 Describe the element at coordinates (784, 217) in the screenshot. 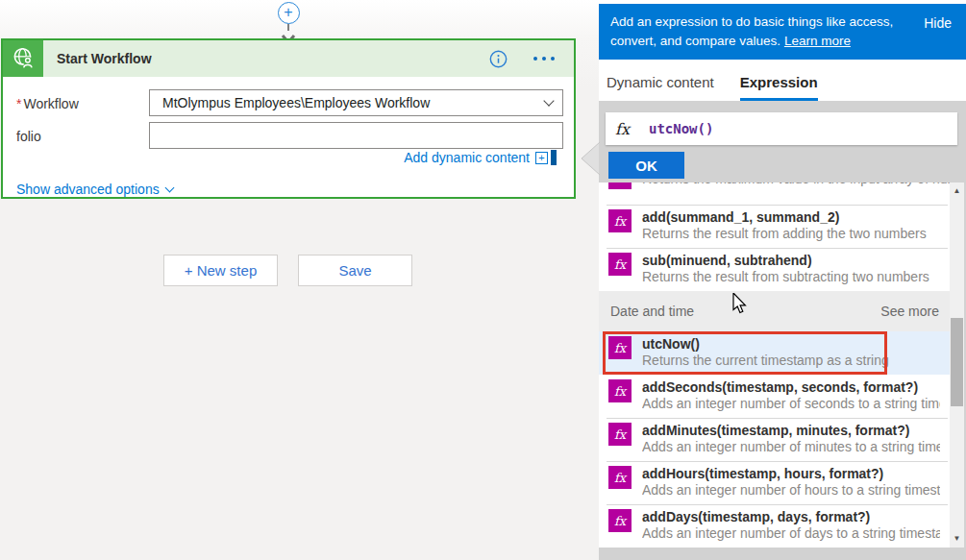

I see `function-name: add(summand_1, summand_2)` at that location.